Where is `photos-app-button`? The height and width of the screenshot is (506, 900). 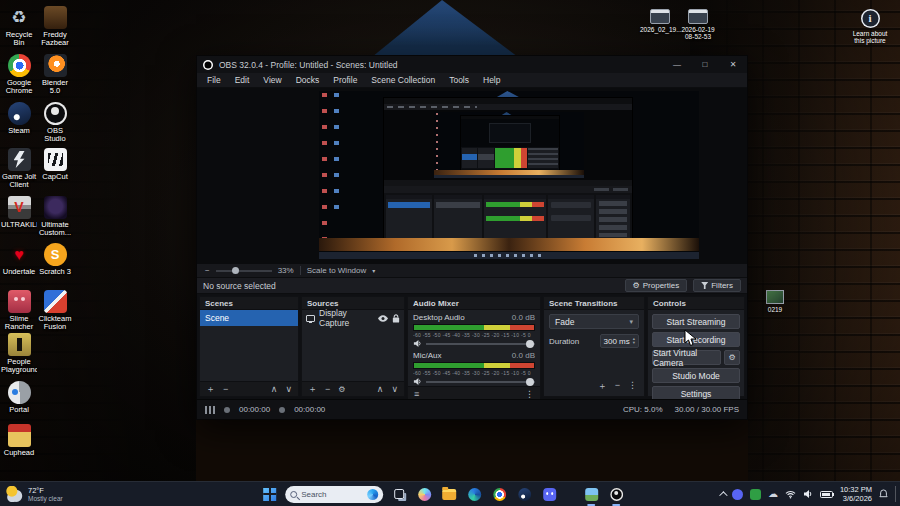
photos-app-button is located at coordinates (591, 494).